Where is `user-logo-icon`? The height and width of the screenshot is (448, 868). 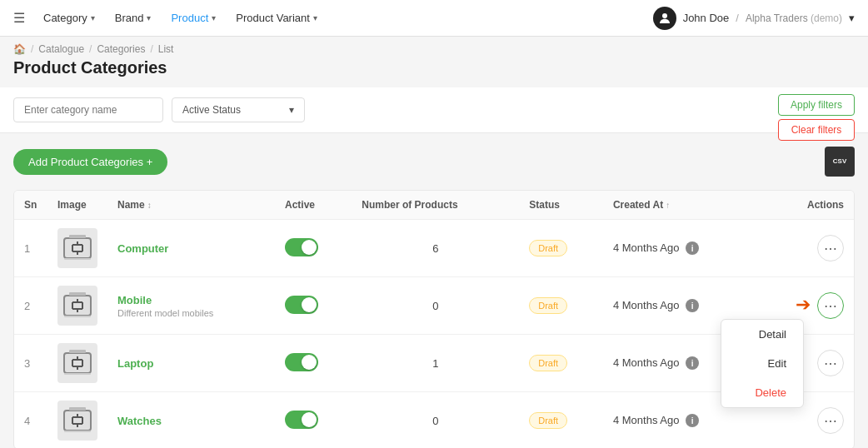 user-logo-icon is located at coordinates (665, 18).